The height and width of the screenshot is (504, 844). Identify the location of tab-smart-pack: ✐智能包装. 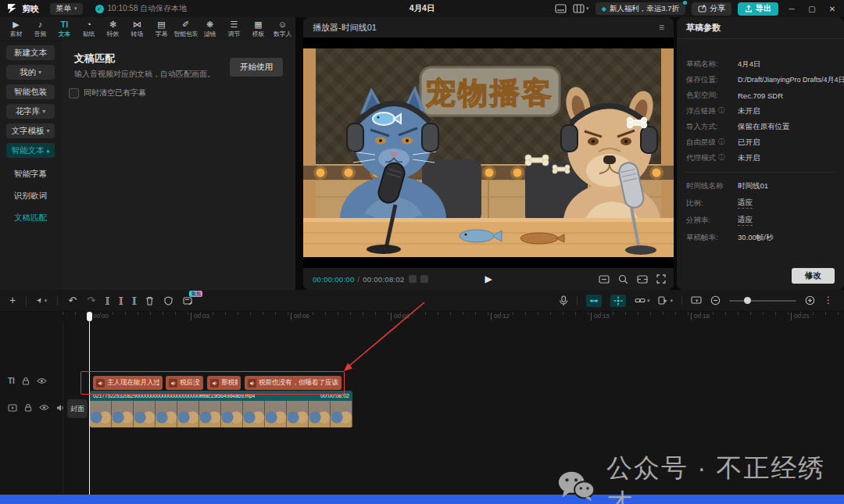
(186, 30).